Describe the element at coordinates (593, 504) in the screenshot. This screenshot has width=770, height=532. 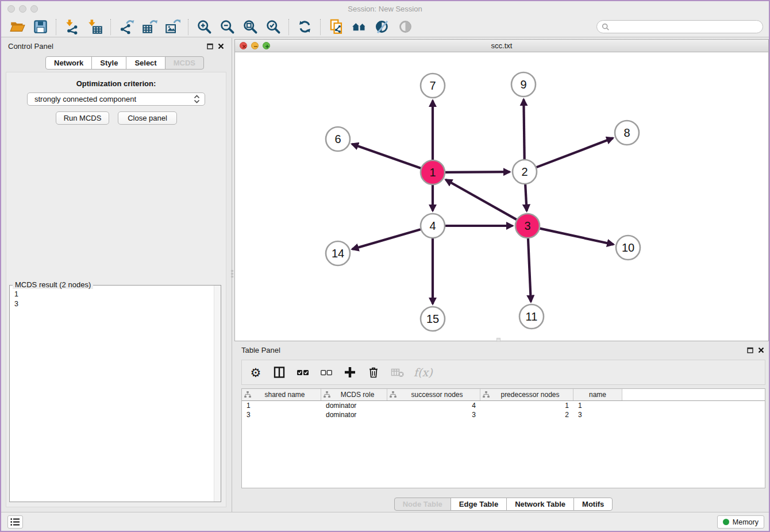
I see `table-tab-motifs: Motifs` at that location.